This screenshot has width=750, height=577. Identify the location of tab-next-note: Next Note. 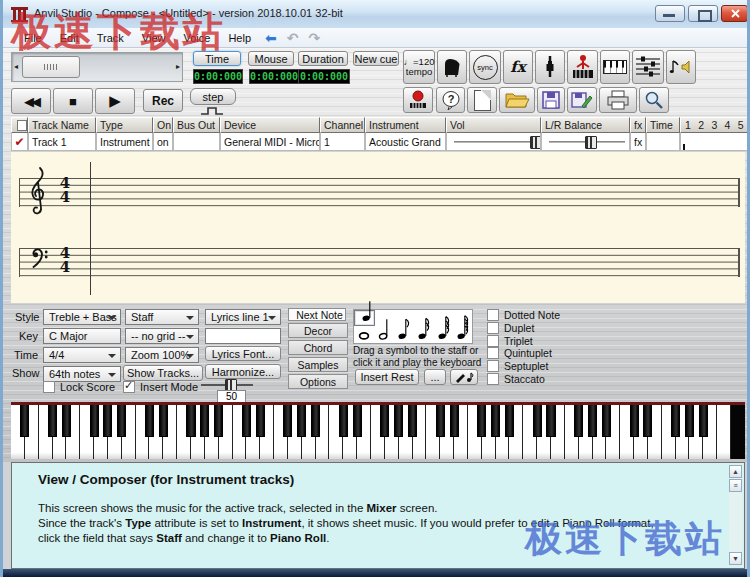
(317, 314).